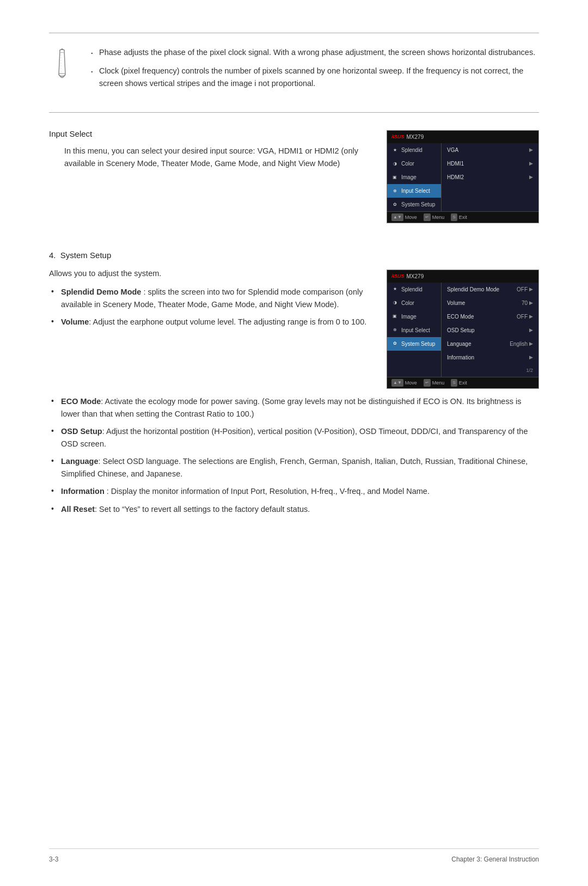 The width and height of the screenshot is (588, 886). I want to click on osd-sys-page-indicator: 1/2, so click(490, 371).